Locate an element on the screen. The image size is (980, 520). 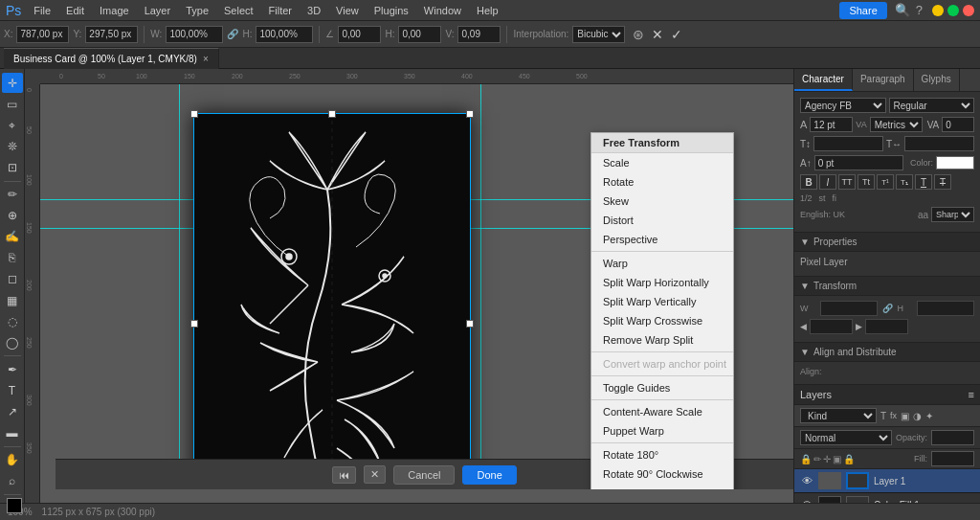
menu-plugins: Plugins is located at coordinates (391, 11).